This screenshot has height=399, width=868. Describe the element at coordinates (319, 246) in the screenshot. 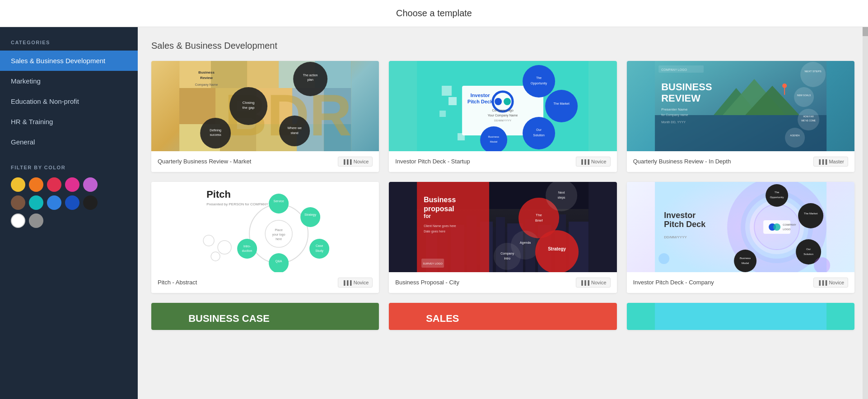

I see `svg-text: Case` at that location.